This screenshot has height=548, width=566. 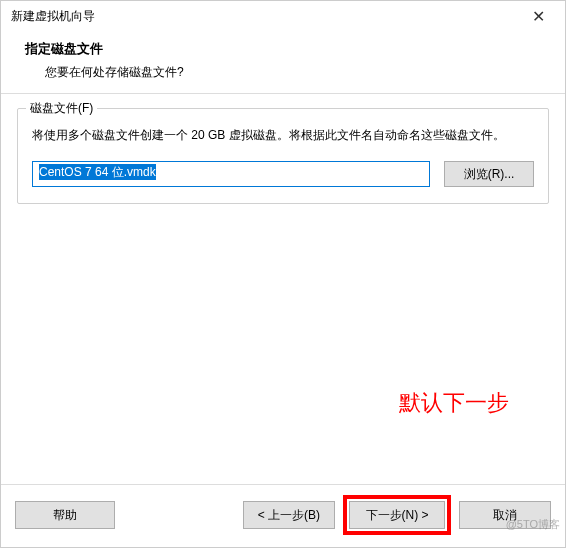 What do you see at coordinates (295, 49) in the screenshot?
I see `header-heading: 指定磁盘文件` at bounding box center [295, 49].